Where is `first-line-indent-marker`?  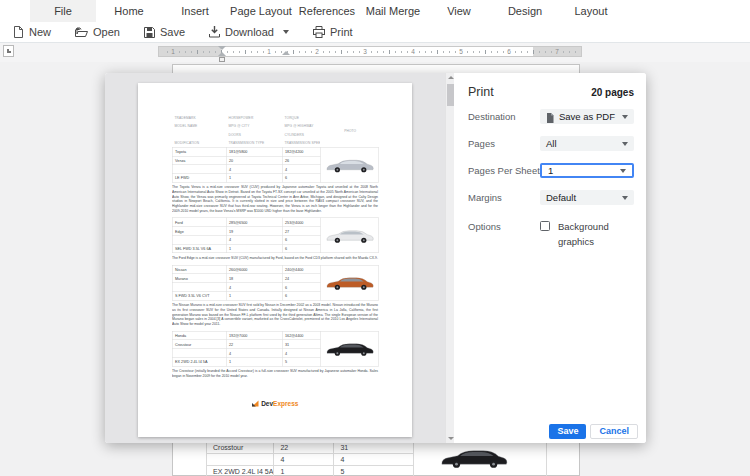 first-line-indent-marker is located at coordinates (222, 48).